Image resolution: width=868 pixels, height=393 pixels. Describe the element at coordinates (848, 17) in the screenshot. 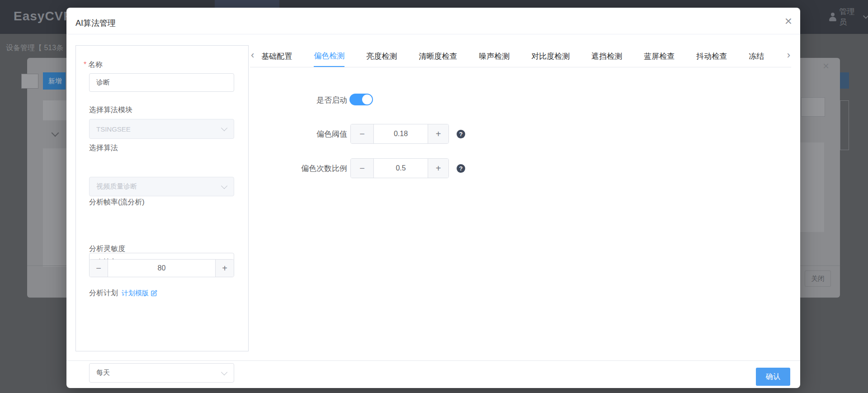

I see `user-menu: 管理员` at that location.